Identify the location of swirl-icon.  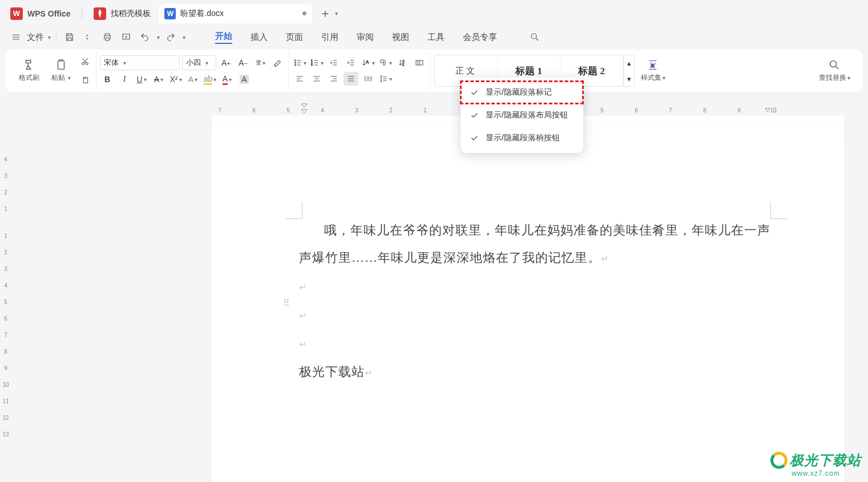
(779, 460).